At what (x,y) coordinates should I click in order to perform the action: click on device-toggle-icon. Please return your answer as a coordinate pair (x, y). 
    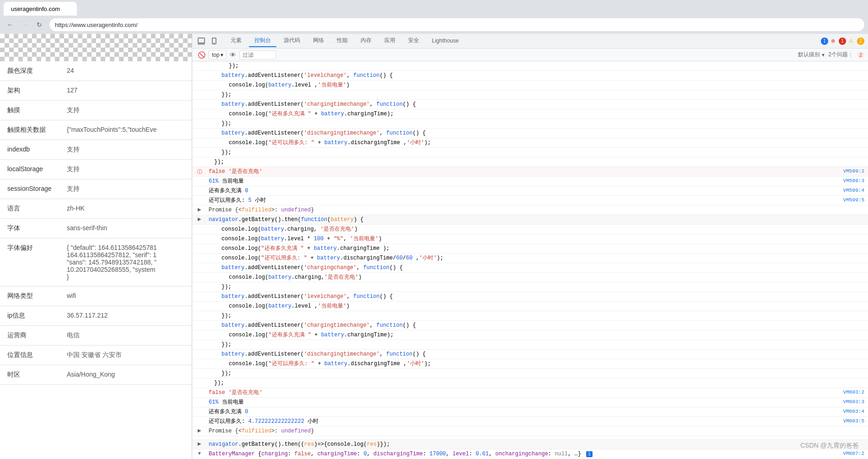
    Looking at the image, I should click on (214, 41).